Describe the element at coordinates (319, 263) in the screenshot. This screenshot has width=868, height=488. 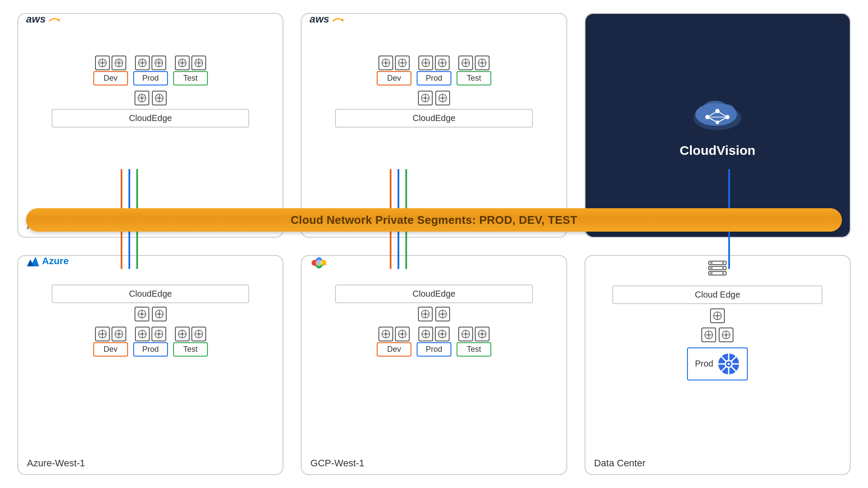
I see `gcp-logo` at that location.